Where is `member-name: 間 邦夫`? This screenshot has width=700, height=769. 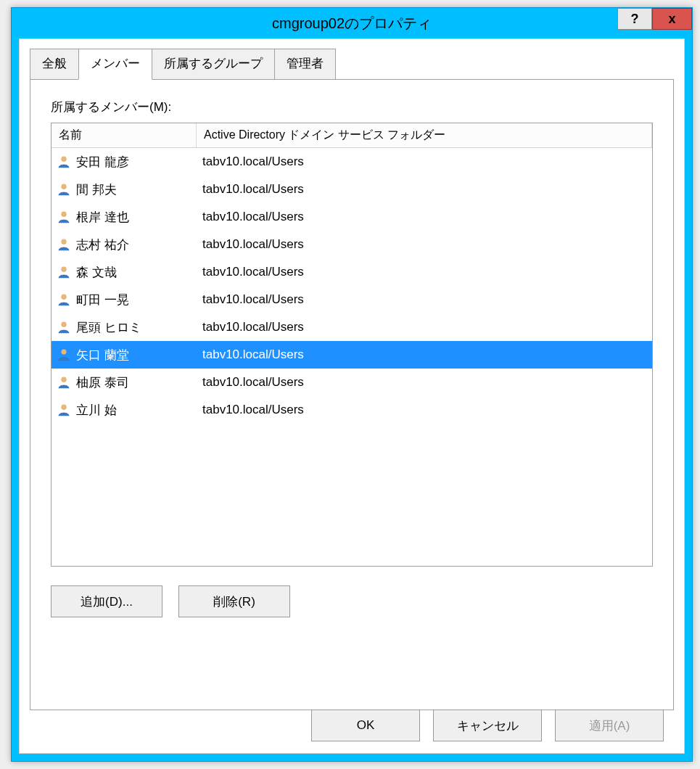
member-name: 間 邦夫 is located at coordinates (96, 190).